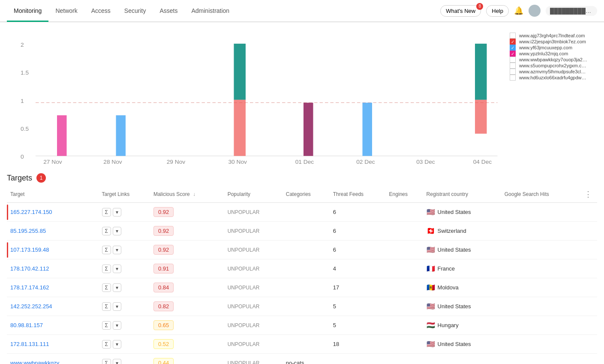 The width and height of the screenshot is (604, 364). What do you see at coordinates (189, 250) in the screenshot?
I see `score-cell: 0.92` at bounding box center [189, 250].